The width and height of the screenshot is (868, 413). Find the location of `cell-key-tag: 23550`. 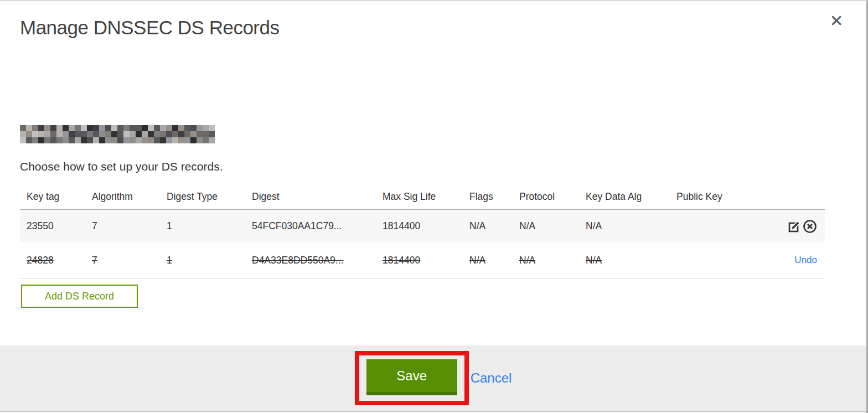

cell-key-tag: 23550 is located at coordinates (59, 226).